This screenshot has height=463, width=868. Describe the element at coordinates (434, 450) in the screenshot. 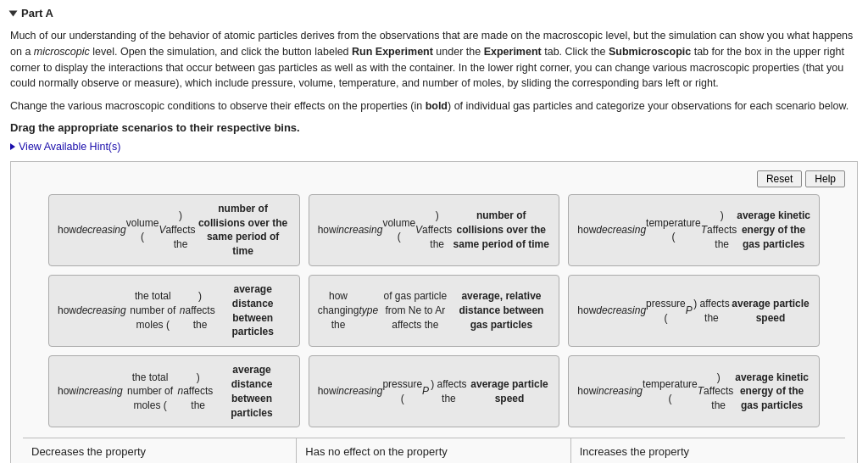

I see `bins-row: Decreases the property Has no effect on …` at that location.